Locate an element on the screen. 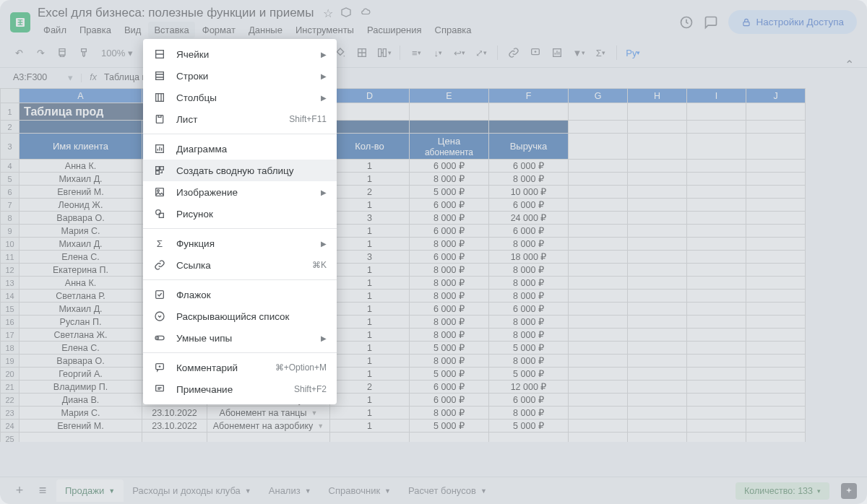 This screenshot has height=504, width=867. cloud-icon is located at coordinates (366, 13).